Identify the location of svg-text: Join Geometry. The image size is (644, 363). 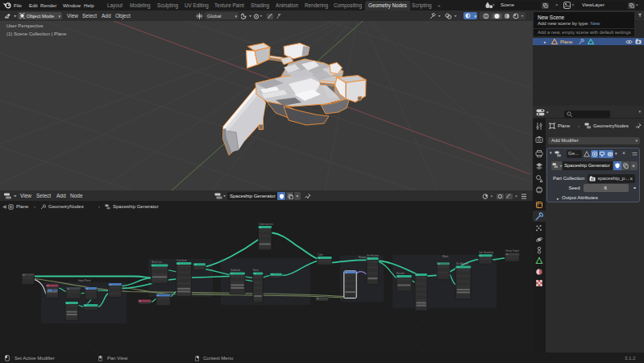
(487, 252).